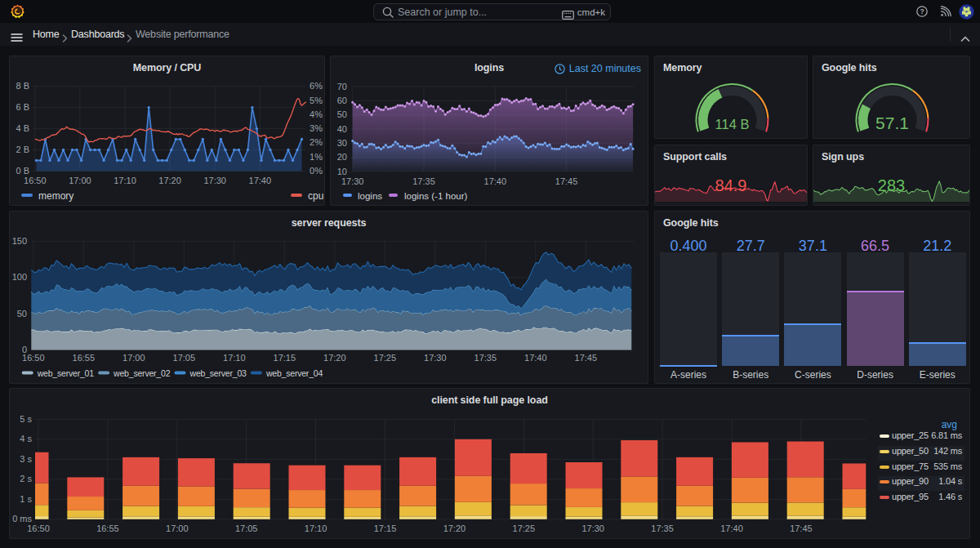 Image resolution: width=980 pixels, height=548 pixels. Describe the element at coordinates (316, 157) in the screenshot. I see `svg-text: 1%` at that location.